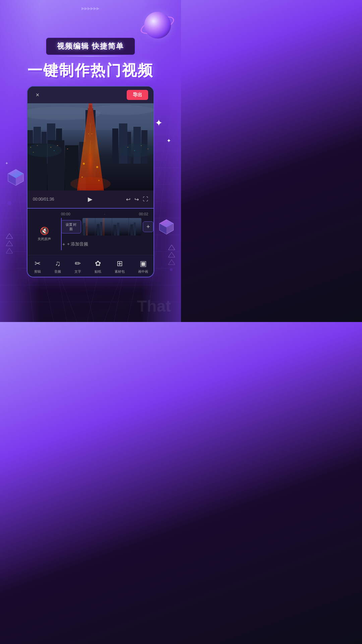  What do you see at coordinates (74, 244) in the screenshot?
I see `add-audio-button: + + 添加音频` at bounding box center [74, 244].